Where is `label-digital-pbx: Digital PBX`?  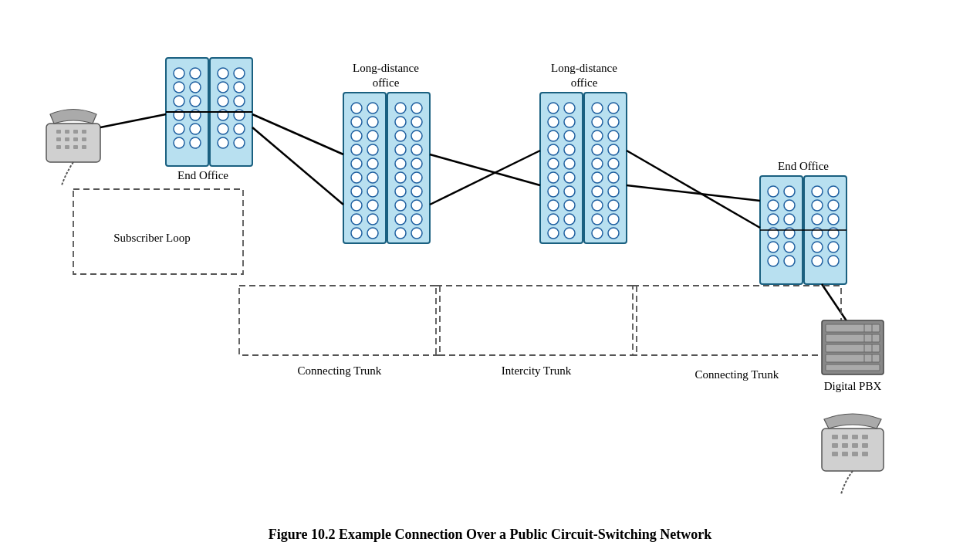
label-digital-pbx: Digital PBX is located at coordinates (853, 386).